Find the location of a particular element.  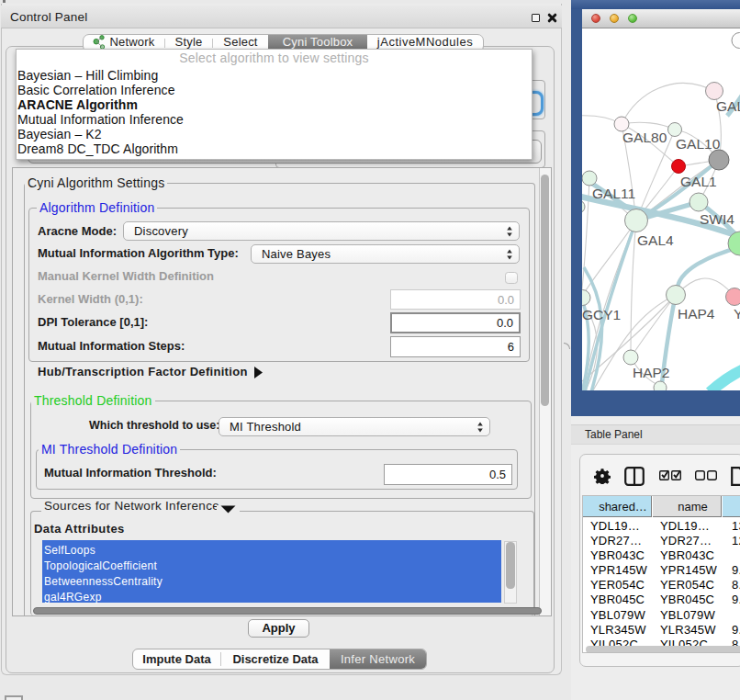

svg-text: GAL1 is located at coordinates (699, 182).